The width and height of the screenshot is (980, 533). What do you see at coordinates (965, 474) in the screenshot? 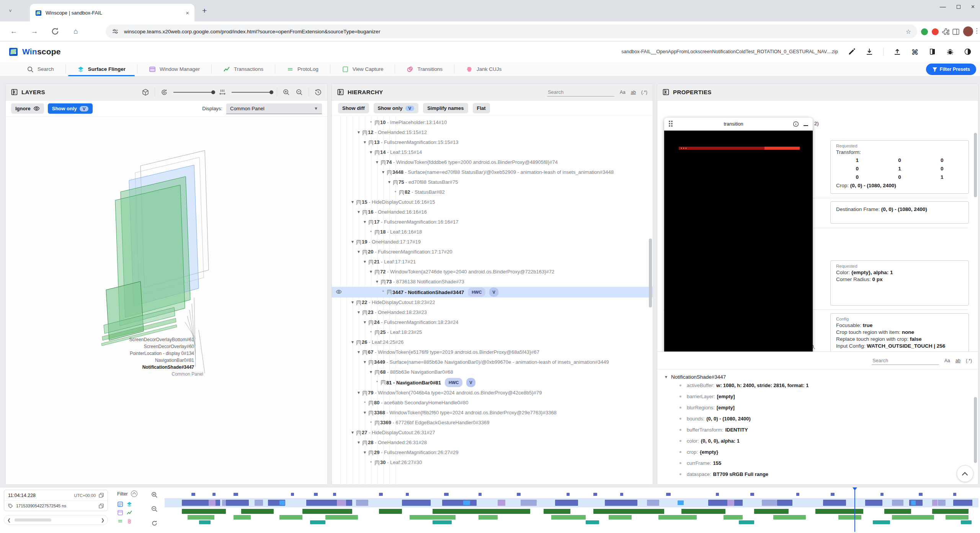
I see `scroll-to-top-button` at bounding box center [965, 474].